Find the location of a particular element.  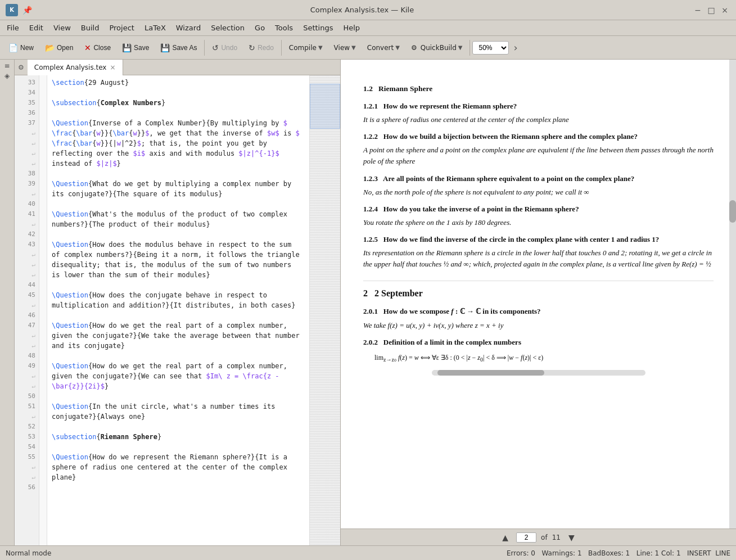

close-button: × is located at coordinates (725, 10).